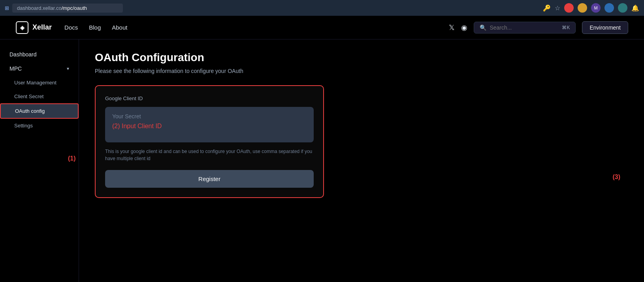  What do you see at coordinates (68, 8) in the screenshot?
I see `url-bar: dashboard.xellar.co/mpc/oauth` at bounding box center [68, 8].